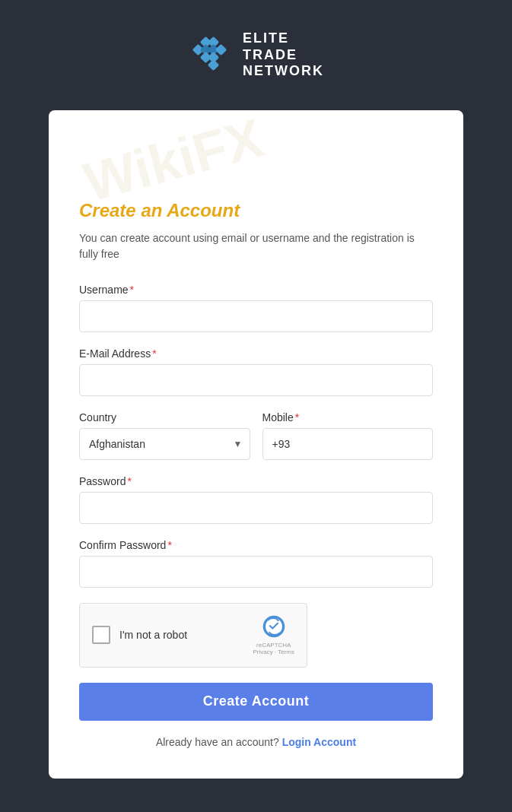 The image size is (512, 812). What do you see at coordinates (256, 481) in the screenshot?
I see `password-label: Password*` at bounding box center [256, 481].